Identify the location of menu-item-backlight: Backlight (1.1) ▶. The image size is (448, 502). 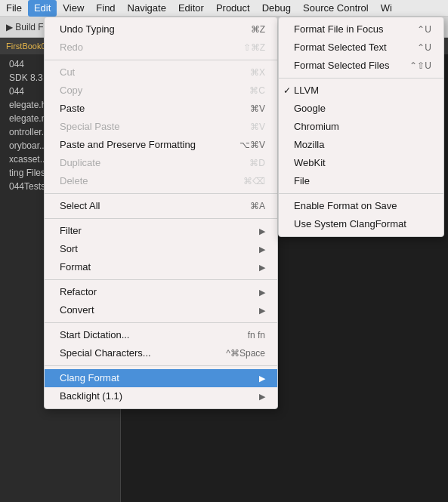
(161, 396).